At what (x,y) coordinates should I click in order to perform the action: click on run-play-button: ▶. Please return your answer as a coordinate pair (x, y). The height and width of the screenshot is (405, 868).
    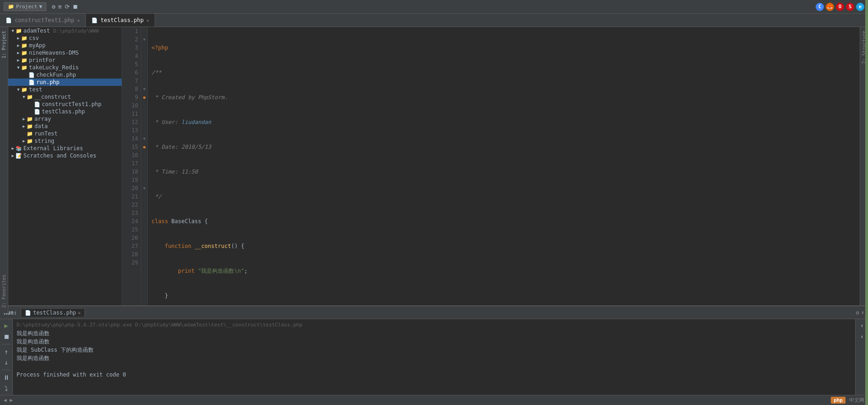
    Looking at the image, I should click on (6, 326).